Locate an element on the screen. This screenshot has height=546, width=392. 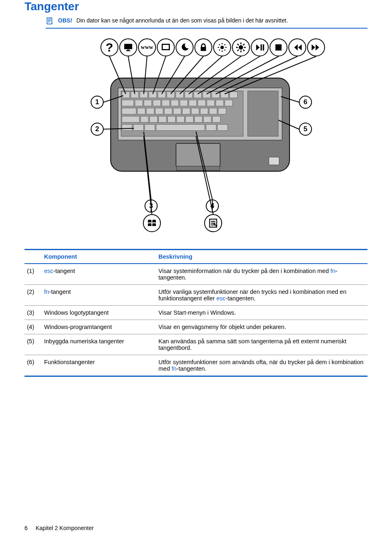
touchpad is located at coordinates (198, 155).